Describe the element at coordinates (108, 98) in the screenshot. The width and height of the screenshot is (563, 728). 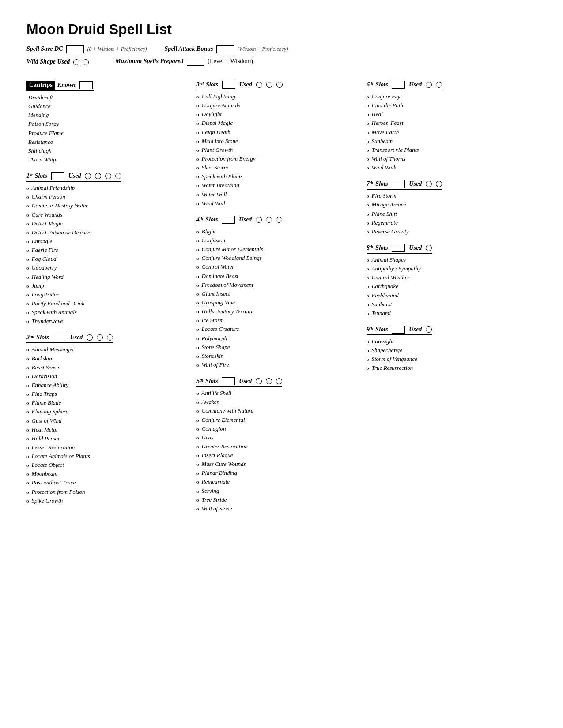
I see `cantrip-item: Druidcraft` at that location.